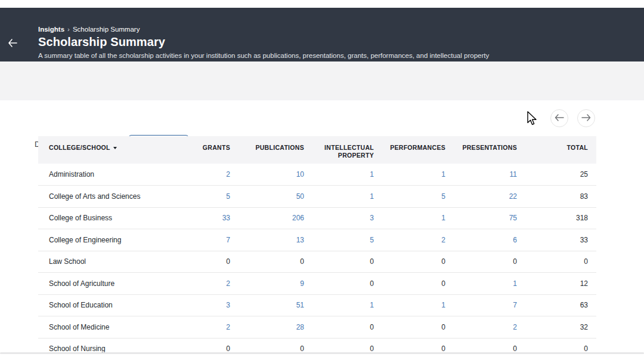 The image size is (644, 363). I want to click on publications-cell: 10, so click(275, 174).